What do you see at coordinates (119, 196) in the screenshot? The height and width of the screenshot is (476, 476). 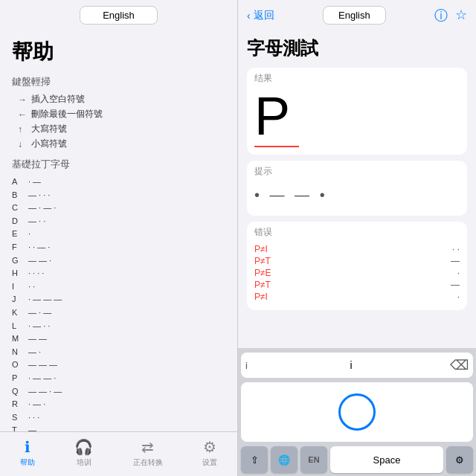 I see `alphabet-row: B— · · ·` at bounding box center [119, 196].